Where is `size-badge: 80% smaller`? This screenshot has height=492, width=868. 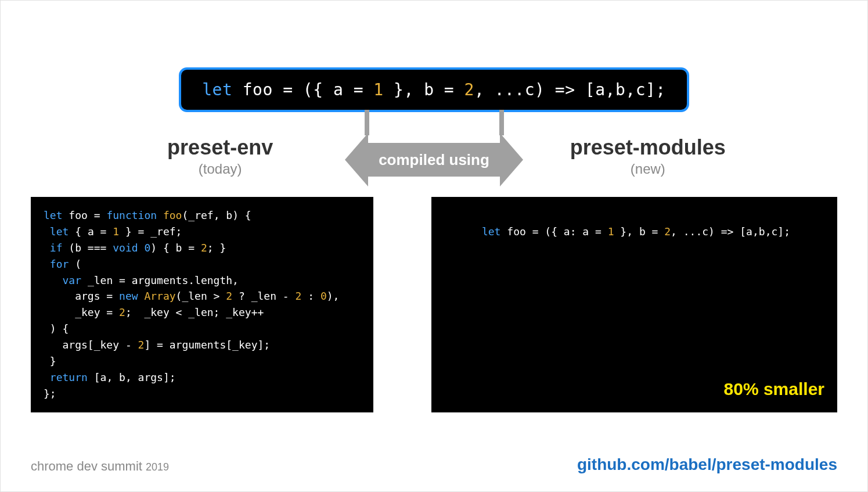
size-badge: 80% smaller is located at coordinates (775, 389).